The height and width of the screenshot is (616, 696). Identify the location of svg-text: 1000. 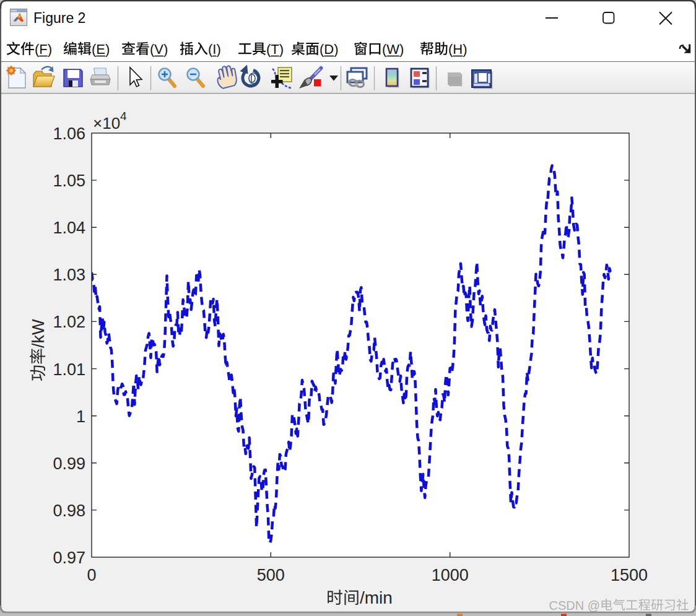
(450, 575).